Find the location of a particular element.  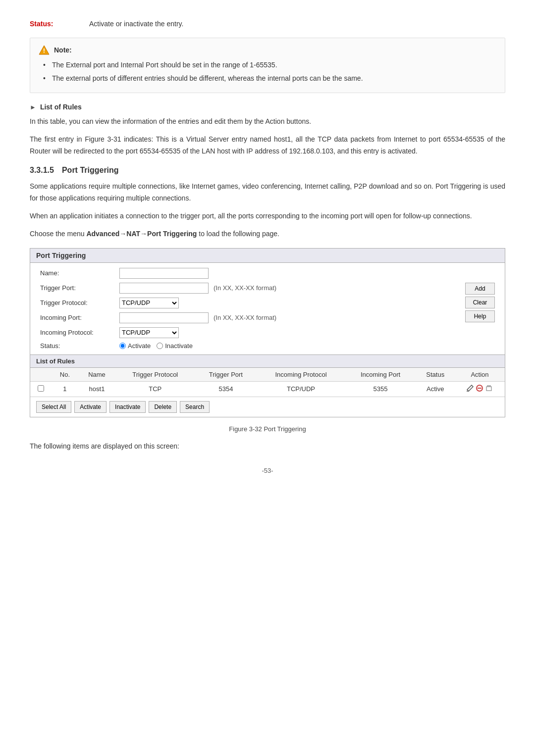

inactivate-radio-label: Inactivate is located at coordinates (174, 346).